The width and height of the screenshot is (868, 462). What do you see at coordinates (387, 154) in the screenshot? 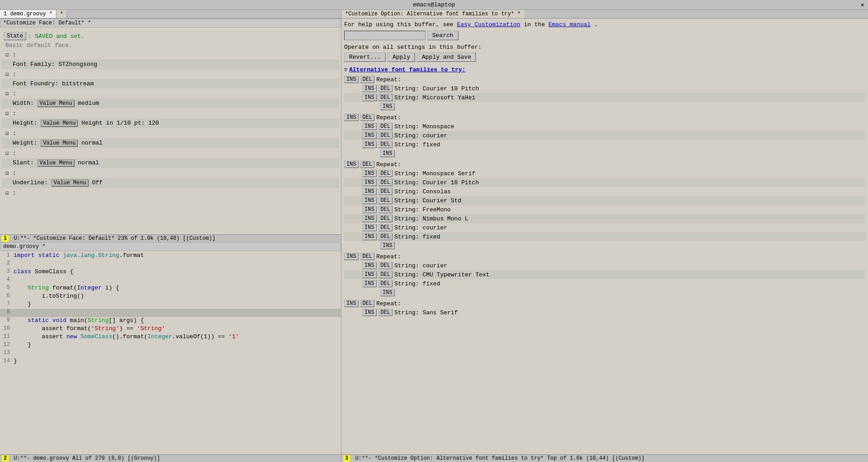
I see `ins-only-btn-g2: INS` at bounding box center [387, 154].